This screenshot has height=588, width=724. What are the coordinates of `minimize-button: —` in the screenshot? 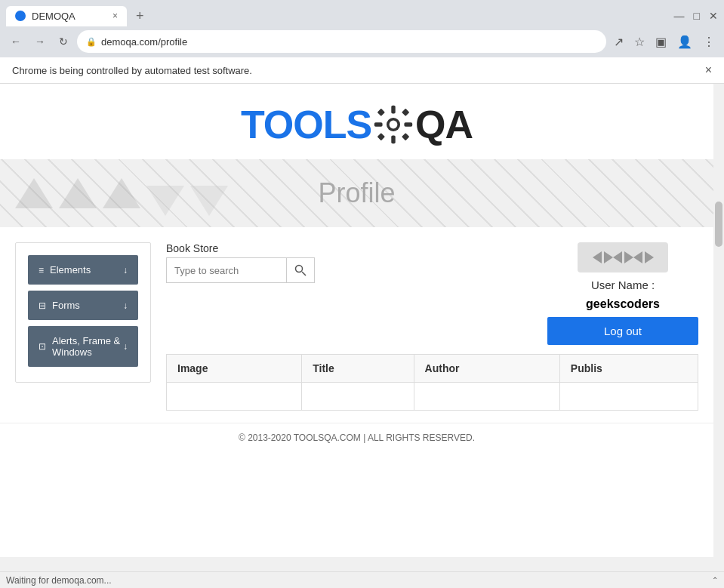 It's located at (679, 16).